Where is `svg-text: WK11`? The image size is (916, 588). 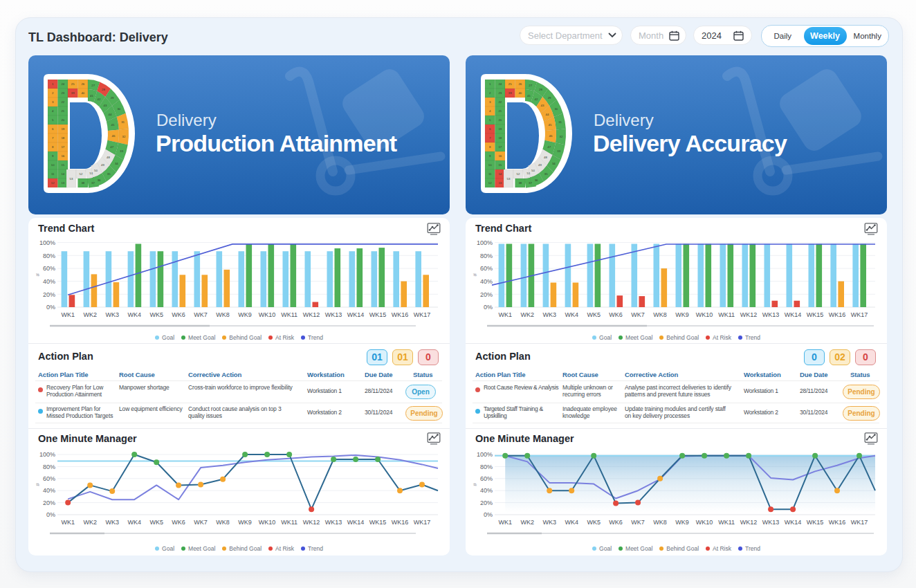 svg-text: WK11 is located at coordinates (289, 315).